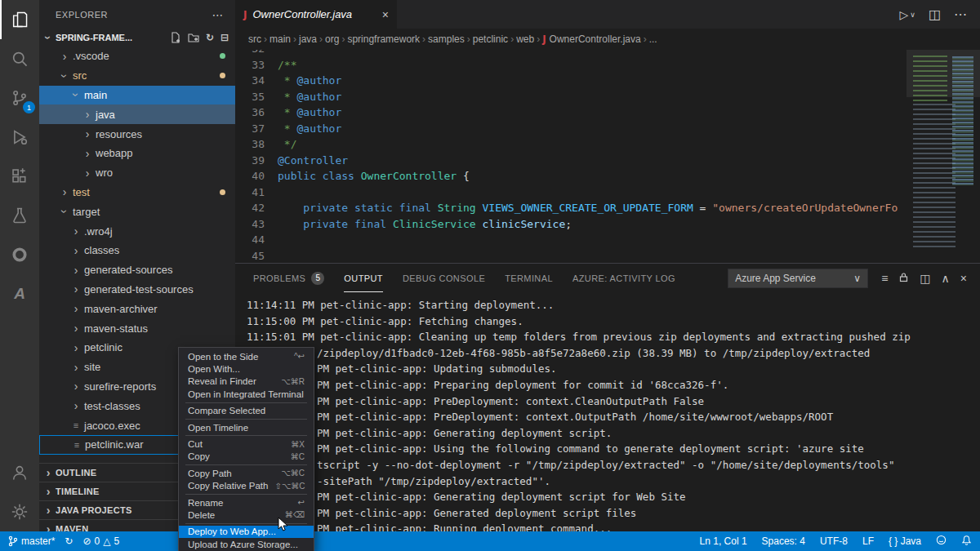 The width and height of the screenshot is (980, 551). Describe the element at coordinates (247, 356) in the screenshot. I see `menu-item-open-to-the-side: Open to the Side^↩` at that location.